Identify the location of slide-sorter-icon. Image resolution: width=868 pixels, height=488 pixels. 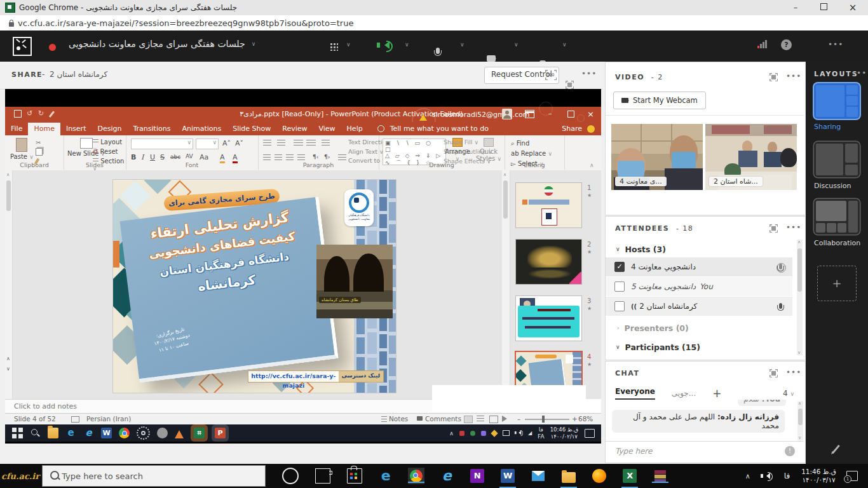
(480, 419).